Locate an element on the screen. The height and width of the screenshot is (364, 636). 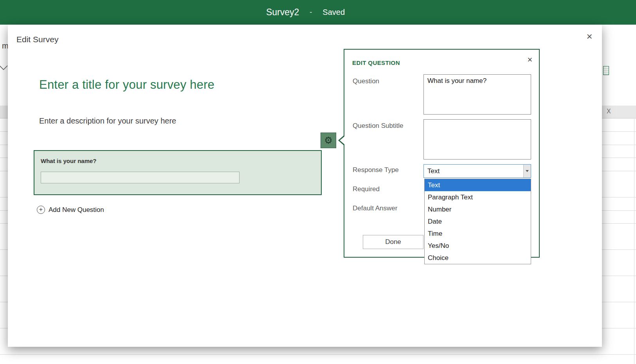
question-label: Question is located at coordinates (366, 81).